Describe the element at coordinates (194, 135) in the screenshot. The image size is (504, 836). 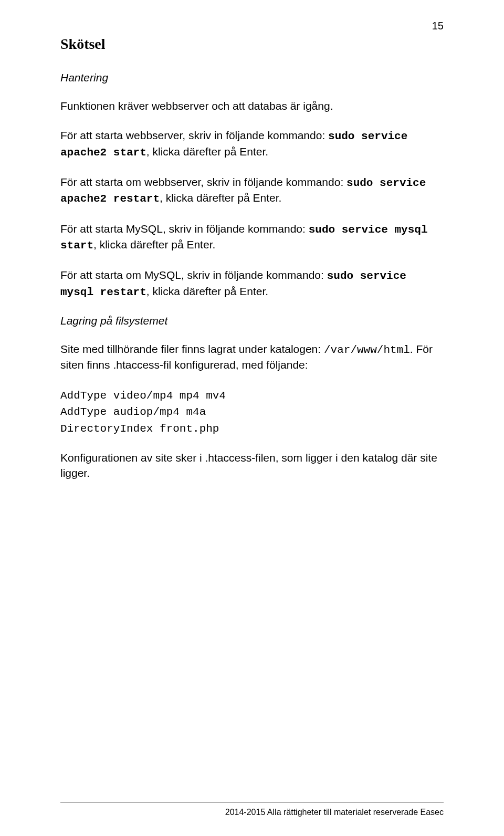
I see `text: För att starta webbserver, skriv in följ…` at that location.